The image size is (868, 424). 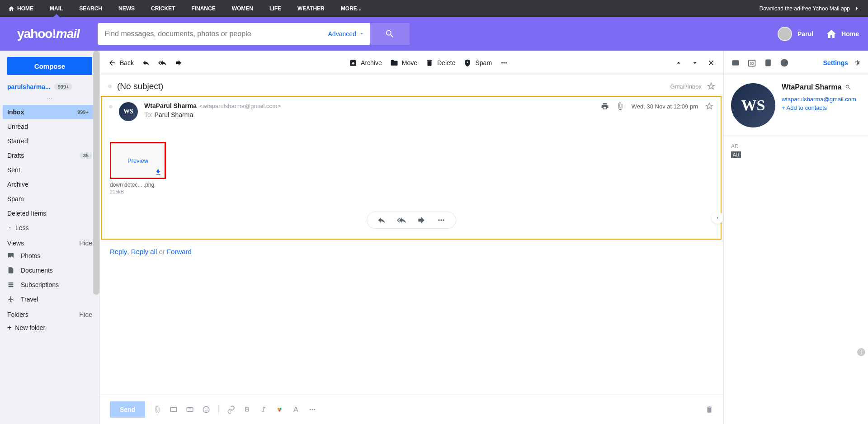 What do you see at coordinates (785, 34) in the screenshot?
I see `avatar` at bounding box center [785, 34].